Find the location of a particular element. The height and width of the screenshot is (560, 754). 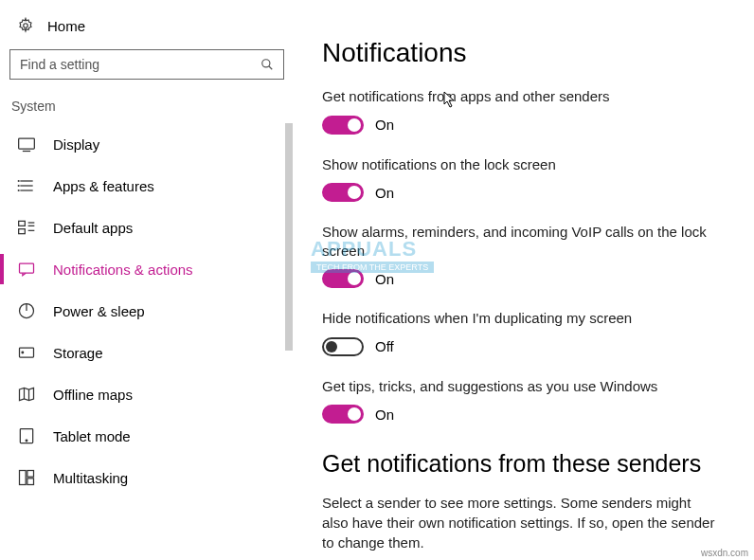

setting-label: Show notifications on the lock screen is located at coordinates (519, 165).